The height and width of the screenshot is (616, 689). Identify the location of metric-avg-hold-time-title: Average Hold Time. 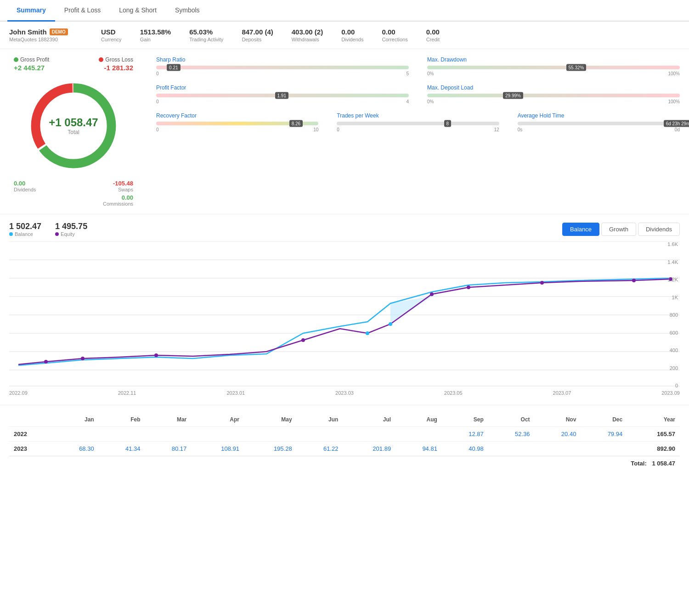
(599, 116).